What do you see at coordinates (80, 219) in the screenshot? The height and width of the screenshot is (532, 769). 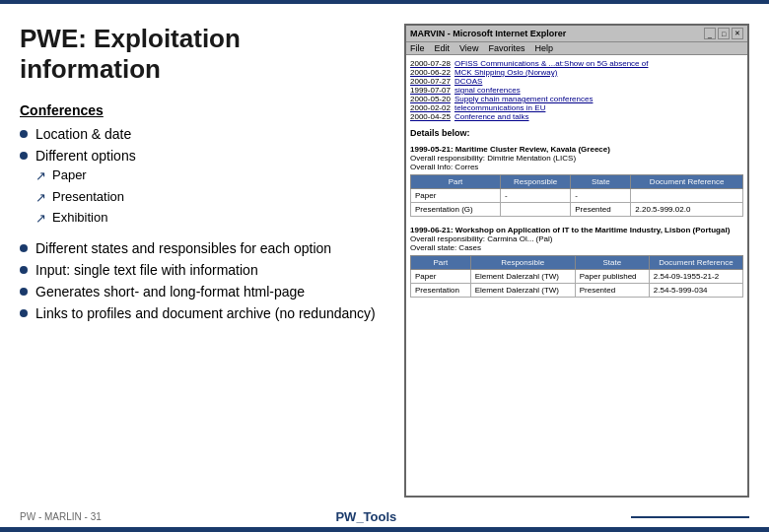 I see `list-item: ↗ Exhibition` at bounding box center [80, 219].